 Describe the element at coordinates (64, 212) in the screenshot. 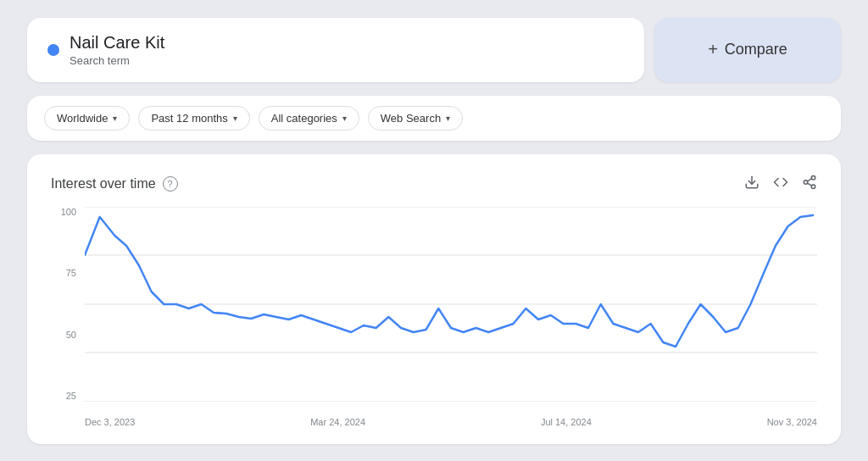

I see `y-label-100: 100` at that location.